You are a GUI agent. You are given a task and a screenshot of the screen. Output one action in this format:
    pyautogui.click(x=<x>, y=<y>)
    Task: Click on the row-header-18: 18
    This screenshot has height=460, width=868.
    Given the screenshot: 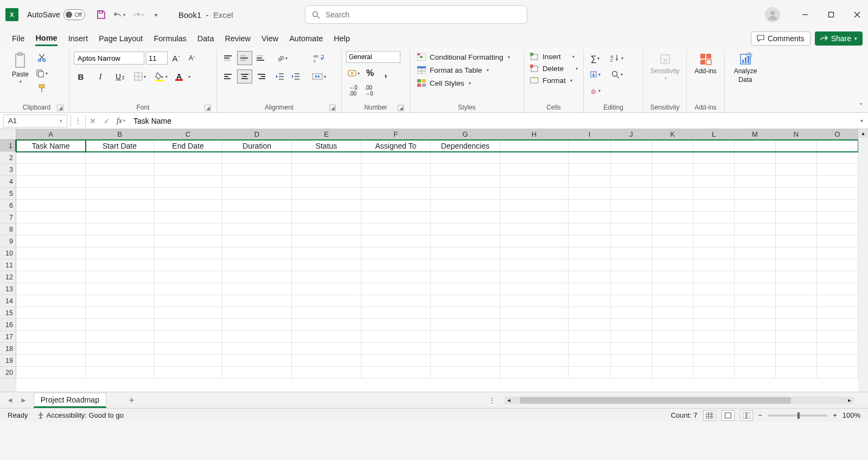 What is the action you would take?
    pyautogui.click(x=8, y=349)
    